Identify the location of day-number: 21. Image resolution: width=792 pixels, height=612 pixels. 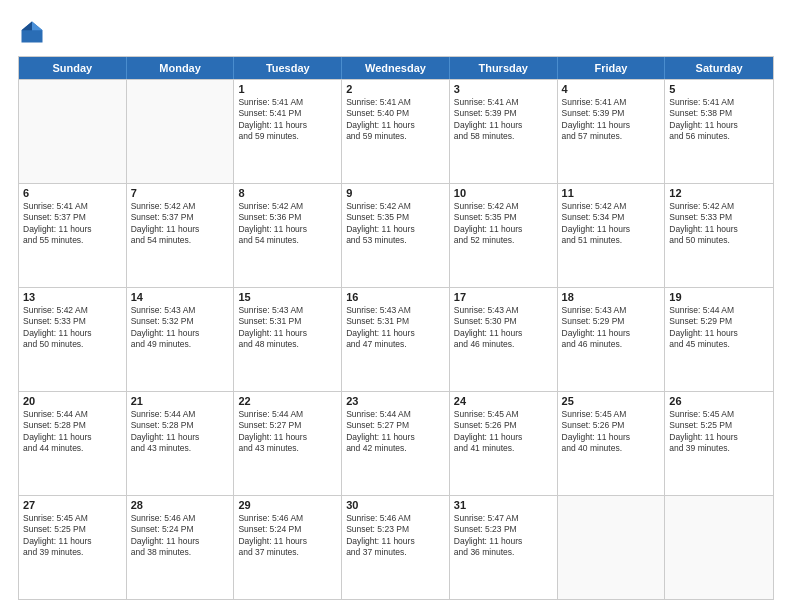
(180, 401).